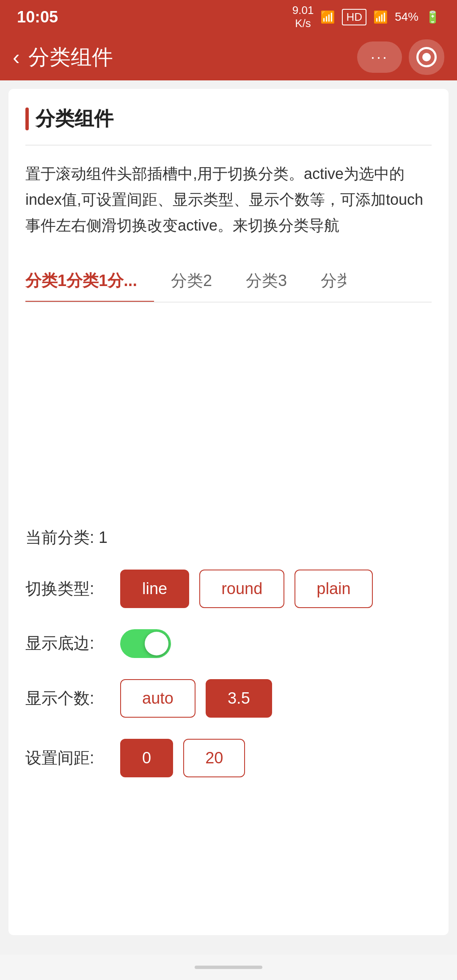  What do you see at coordinates (228, 967) in the screenshot?
I see `bottom-bar` at bounding box center [228, 967].